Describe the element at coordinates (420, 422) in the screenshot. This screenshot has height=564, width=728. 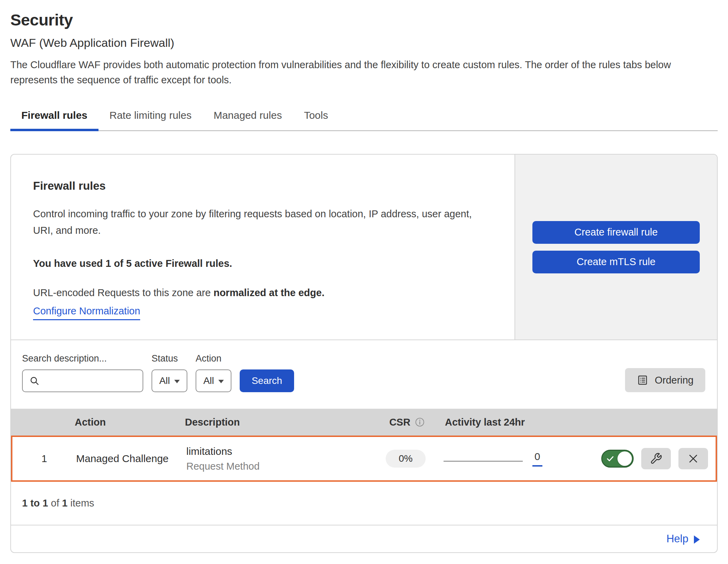
I see `info-icon` at that location.